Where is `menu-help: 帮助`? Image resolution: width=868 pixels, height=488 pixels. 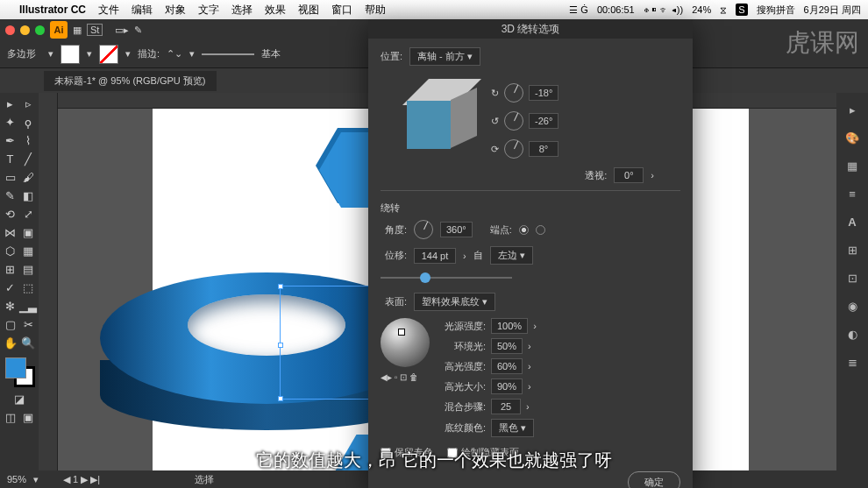
menu-help: 帮助 is located at coordinates (375, 11).